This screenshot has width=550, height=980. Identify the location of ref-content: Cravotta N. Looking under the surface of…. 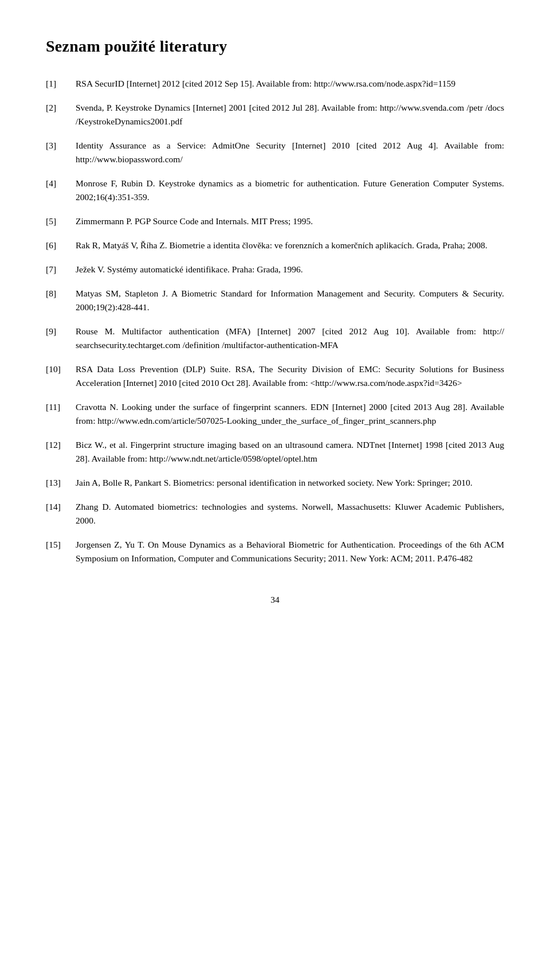
(290, 414).